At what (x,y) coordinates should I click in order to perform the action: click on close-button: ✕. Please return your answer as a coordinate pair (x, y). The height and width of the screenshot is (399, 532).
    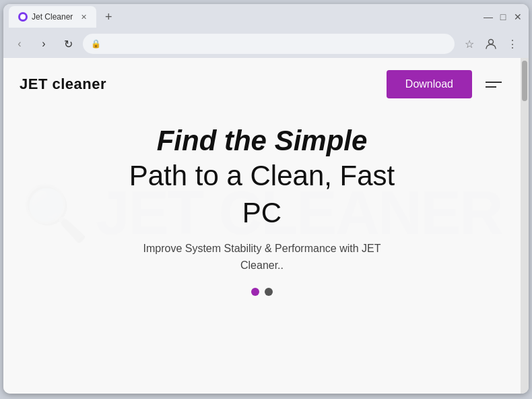
    Looking at the image, I should click on (518, 17).